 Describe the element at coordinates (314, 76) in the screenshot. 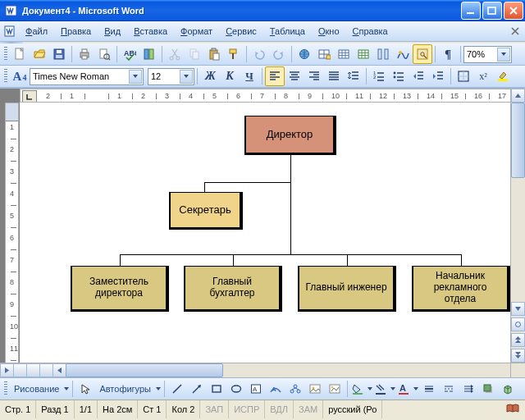

I see `align-right-button` at that location.